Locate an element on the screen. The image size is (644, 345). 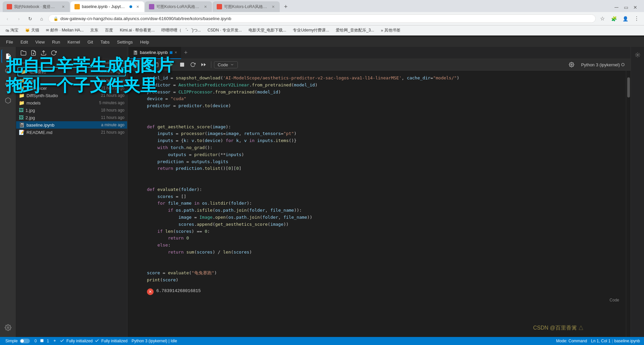
reload-button: ↻ is located at coordinates (30, 19).